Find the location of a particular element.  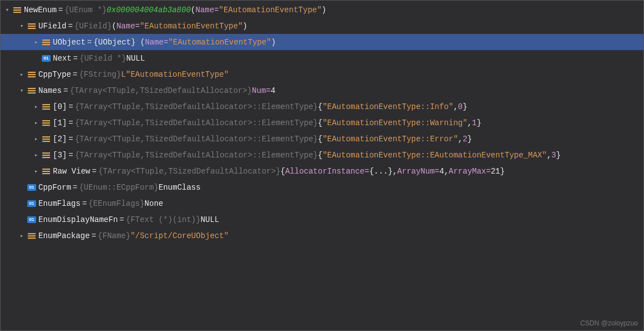

text-segment: {UField *} is located at coordinates (103, 58).